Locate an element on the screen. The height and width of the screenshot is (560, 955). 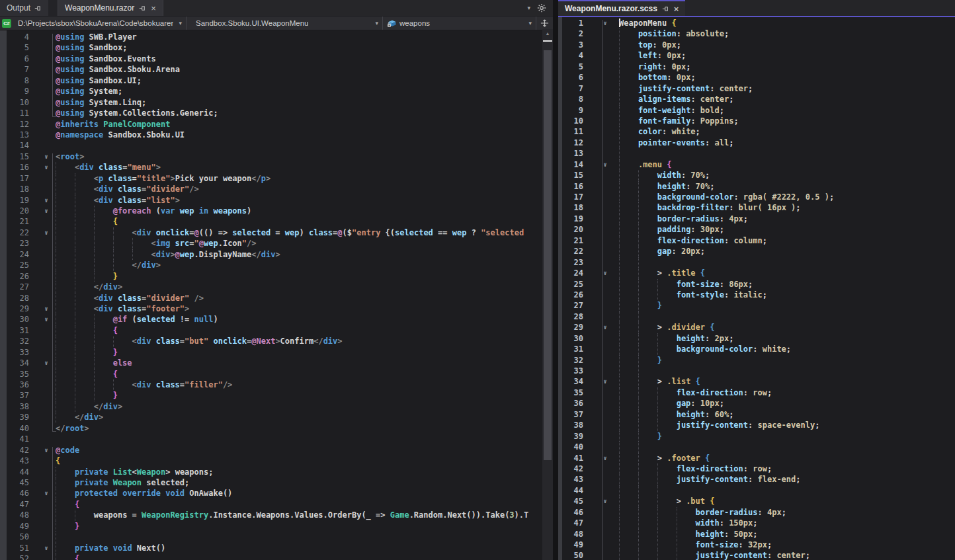
type-dropdown: Sandbox.Sboku.UI.WeaponMenu ▾ is located at coordinates (284, 23).